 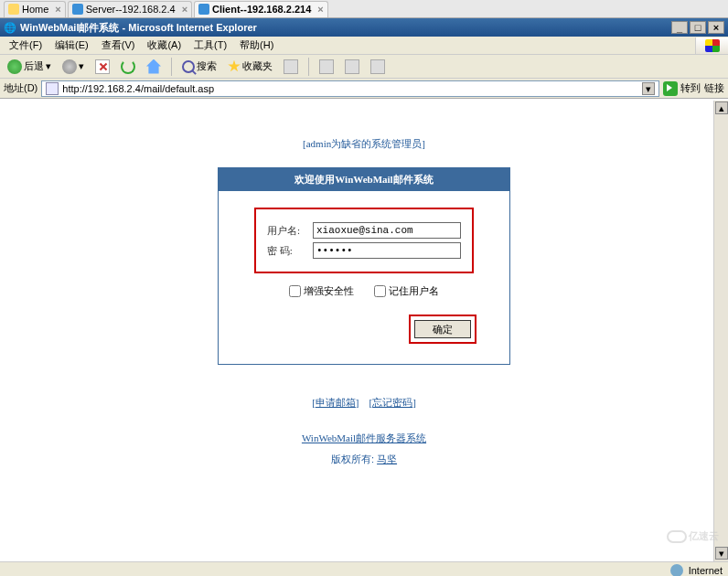 What do you see at coordinates (387, 251) in the screenshot?
I see `password-input` at bounding box center [387, 251].